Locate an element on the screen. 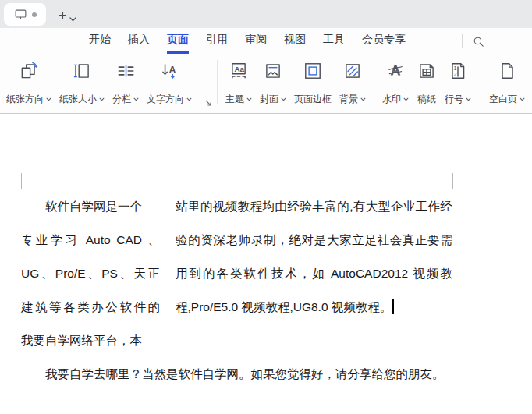 The width and height of the screenshot is (532, 414). page-border-button: 页面边框 is located at coordinates (313, 83).